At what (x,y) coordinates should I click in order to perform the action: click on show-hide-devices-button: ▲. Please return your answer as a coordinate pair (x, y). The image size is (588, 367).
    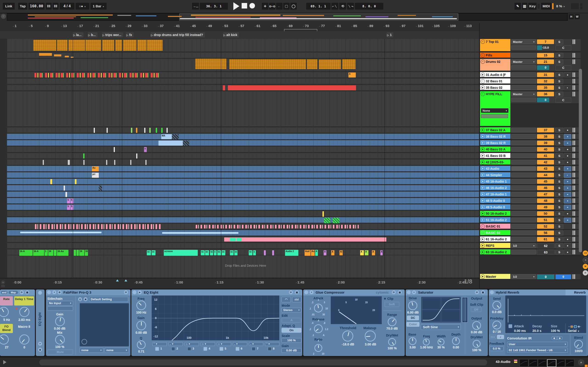
    Looking at the image, I should click on (581, 362).